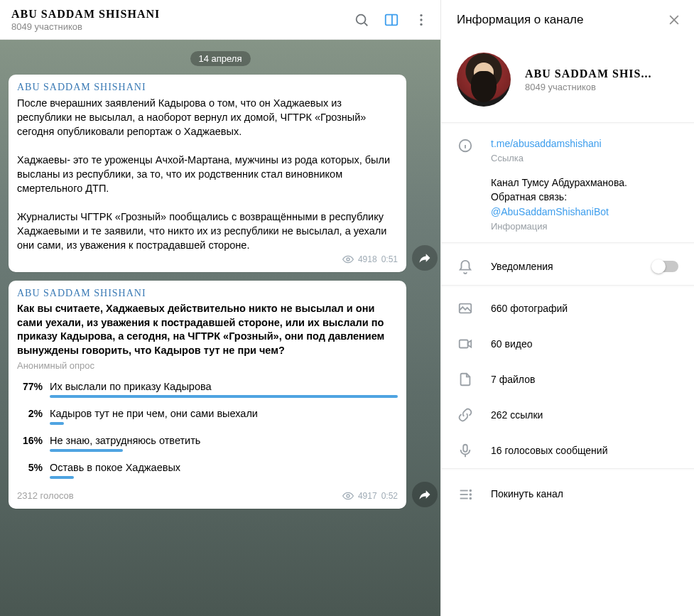 The height and width of the screenshot is (616, 694). What do you see at coordinates (391, 20) in the screenshot?
I see `header-icons` at bounding box center [391, 20].